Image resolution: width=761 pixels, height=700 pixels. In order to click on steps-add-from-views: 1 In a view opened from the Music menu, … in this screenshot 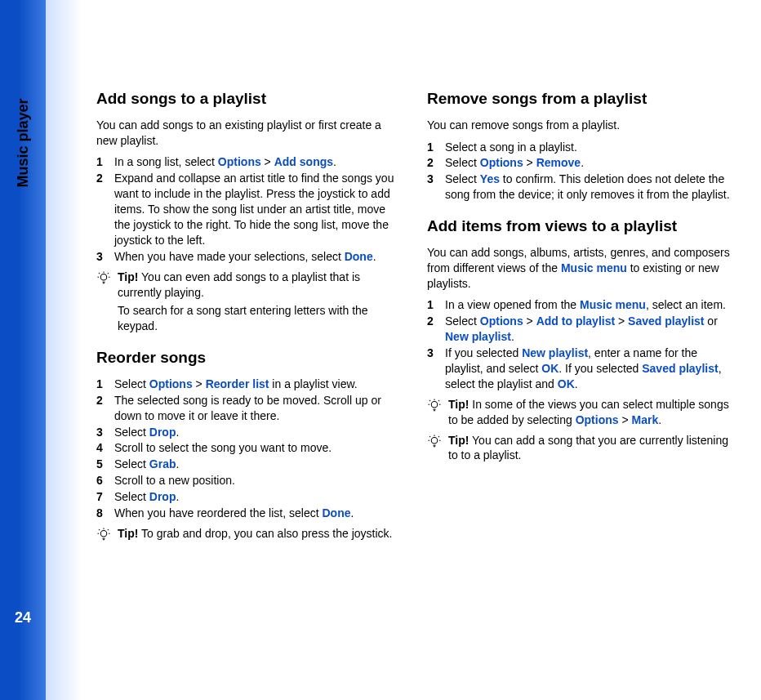, I will do `click(581, 345)`.